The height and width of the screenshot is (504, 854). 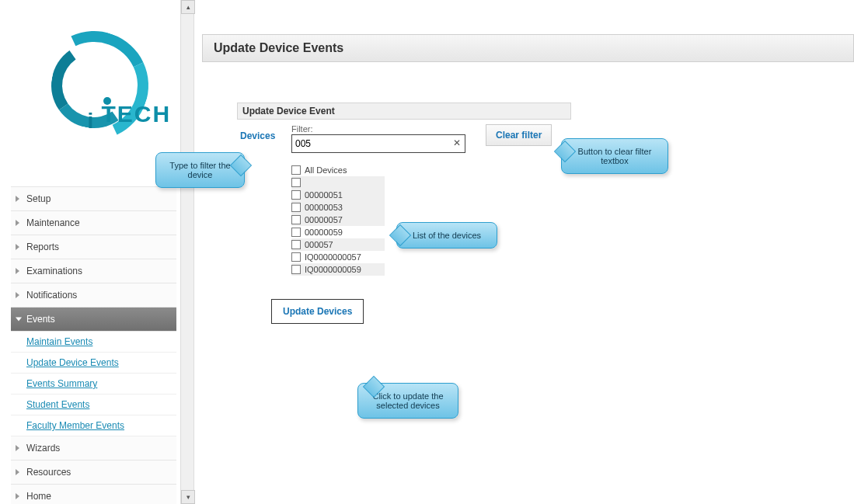 I want to click on sidebar-item-notifications: Notifications, so click(x=93, y=295).